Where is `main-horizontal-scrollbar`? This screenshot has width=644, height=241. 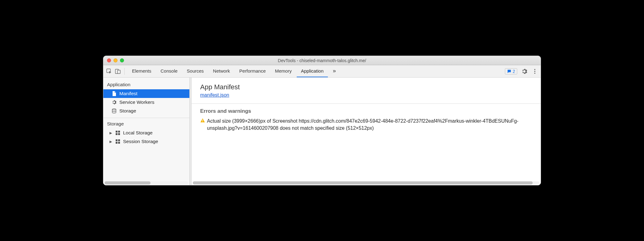
main-horizontal-scrollbar is located at coordinates (366, 183).